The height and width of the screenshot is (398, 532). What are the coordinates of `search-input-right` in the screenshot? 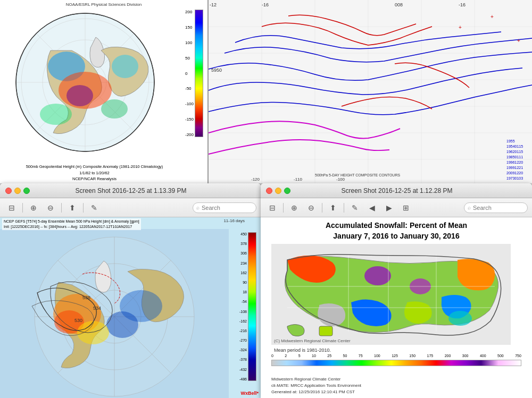 It's located at (498, 208).